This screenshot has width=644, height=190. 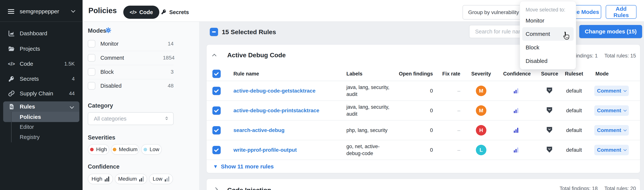 What do you see at coordinates (112, 58) in the screenshot?
I see `mode-filter-label: Comment` at bounding box center [112, 58].